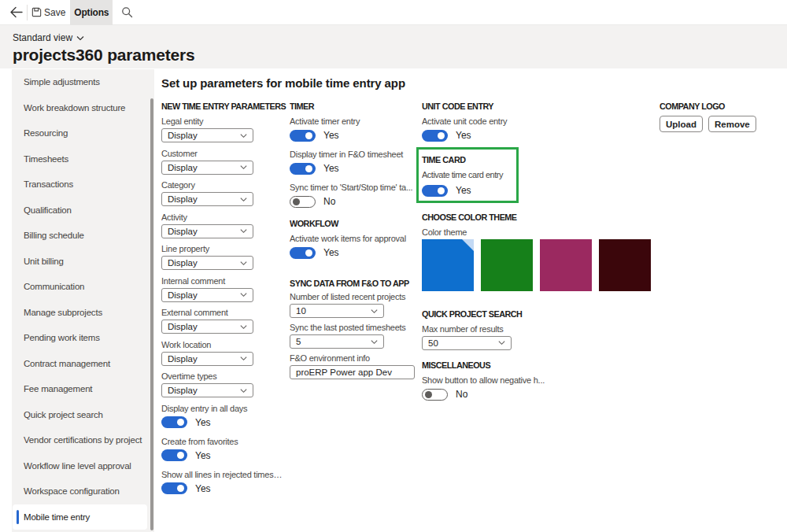 This screenshot has height=532, width=787. I want to click on field-label: Activate time card entry, so click(467, 175).